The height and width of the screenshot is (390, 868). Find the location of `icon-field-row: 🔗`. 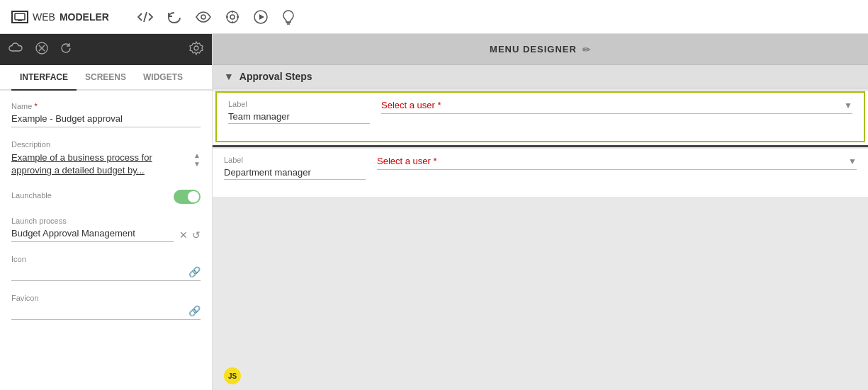

icon-field-row: 🔗 is located at coordinates (106, 273).